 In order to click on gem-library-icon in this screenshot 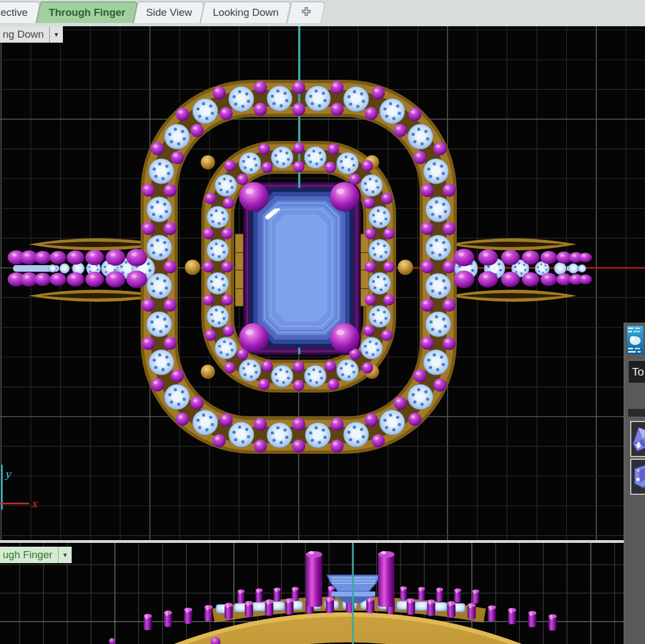, I will do `click(635, 340)`.